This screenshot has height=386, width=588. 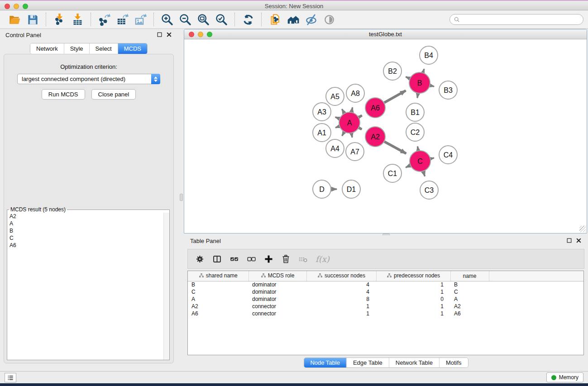 I want to click on save-icon, so click(x=33, y=19).